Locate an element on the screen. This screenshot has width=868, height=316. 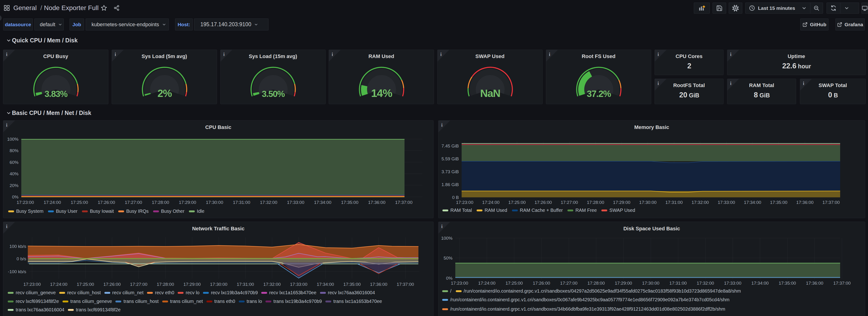
svg-text: 20 GiB is located at coordinates (689, 95).